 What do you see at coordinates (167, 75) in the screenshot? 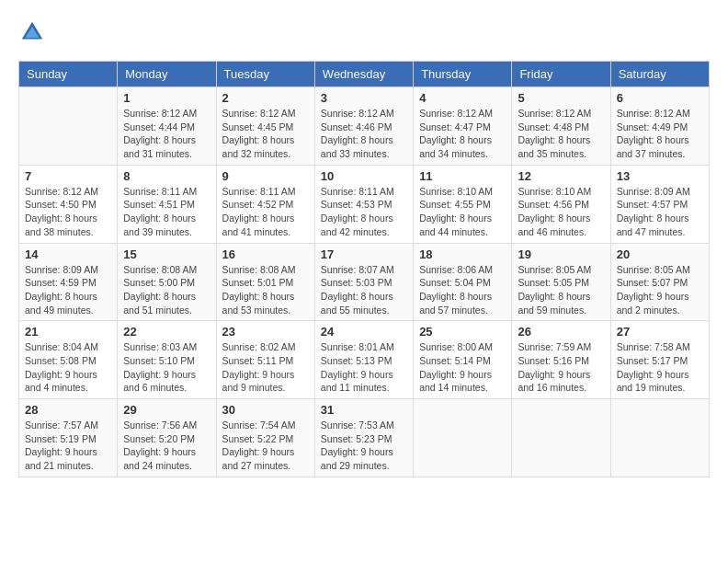
I see `col-header-monday: Monday` at bounding box center [167, 75].